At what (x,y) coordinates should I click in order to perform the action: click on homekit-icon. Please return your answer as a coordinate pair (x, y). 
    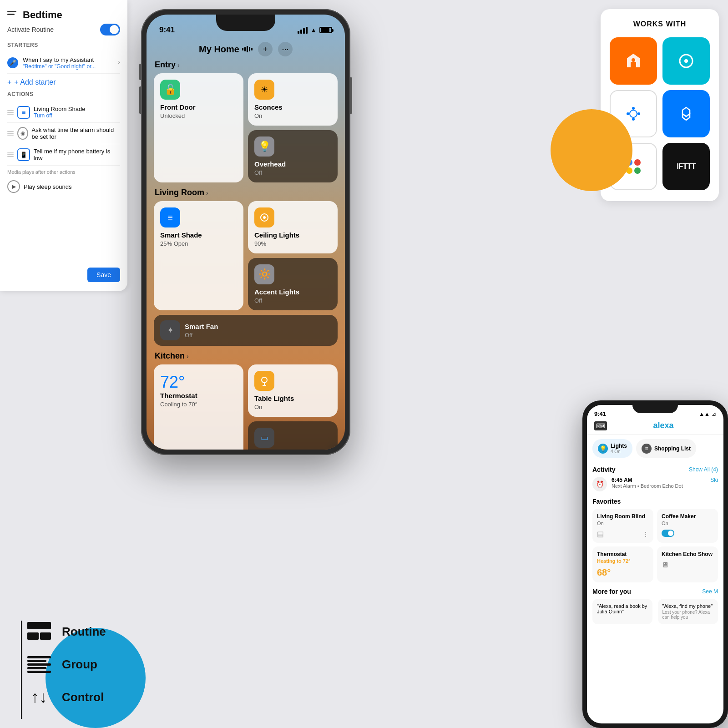
    Looking at the image, I should click on (633, 61).